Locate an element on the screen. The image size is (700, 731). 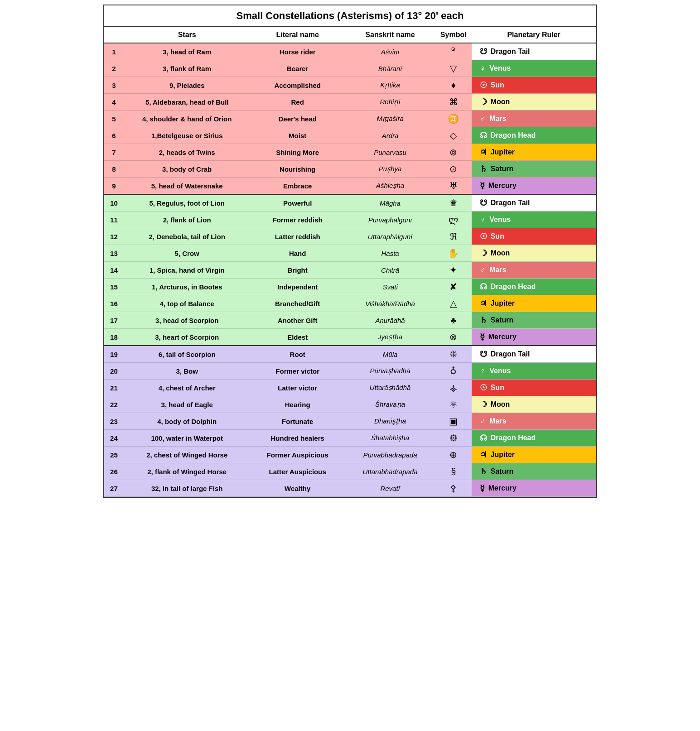
row-number: 26 is located at coordinates (114, 472).